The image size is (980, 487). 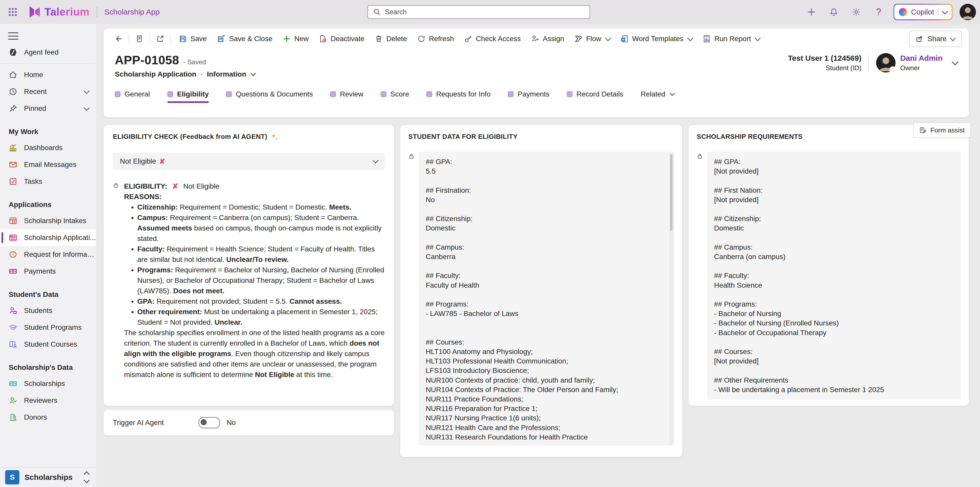 What do you see at coordinates (48, 181) in the screenshot?
I see `sidebar-item-tasks: Tasks` at bounding box center [48, 181].